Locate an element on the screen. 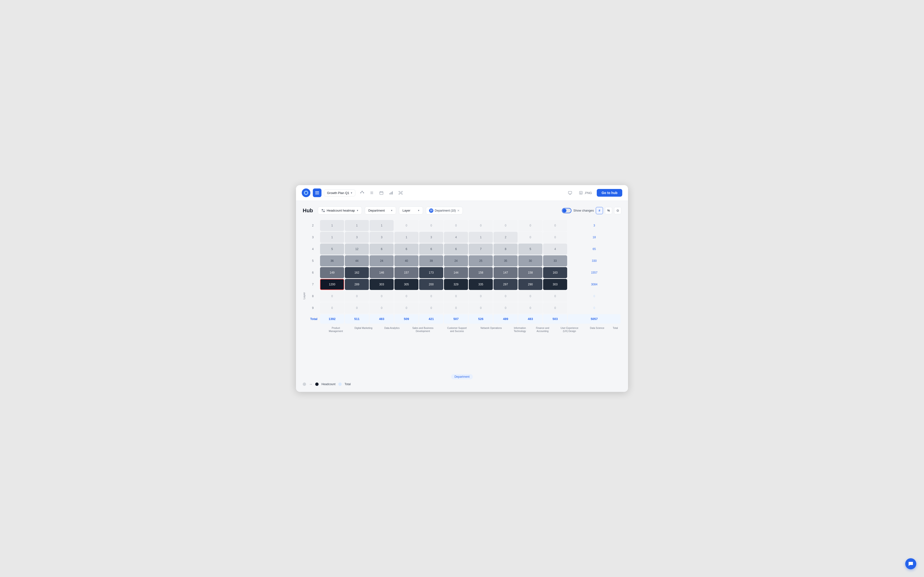 This screenshot has width=924, height=577. chart-icon-btn is located at coordinates (391, 193).